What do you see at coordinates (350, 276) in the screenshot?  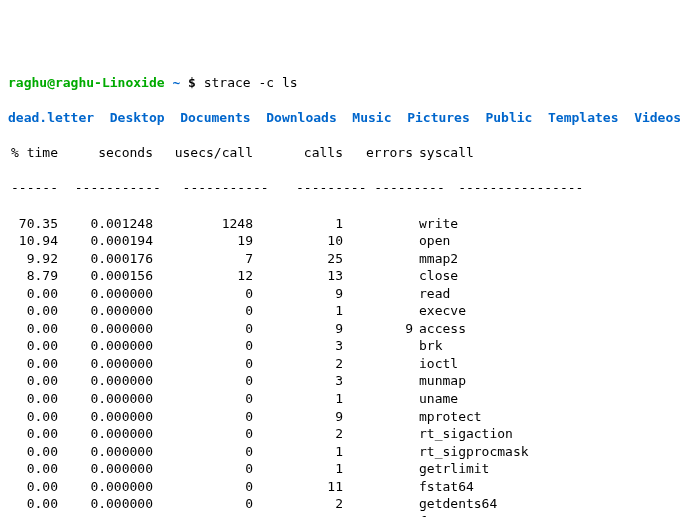 I see `table-row: 8.790.0001561213close` at bounding box center [350, 276].